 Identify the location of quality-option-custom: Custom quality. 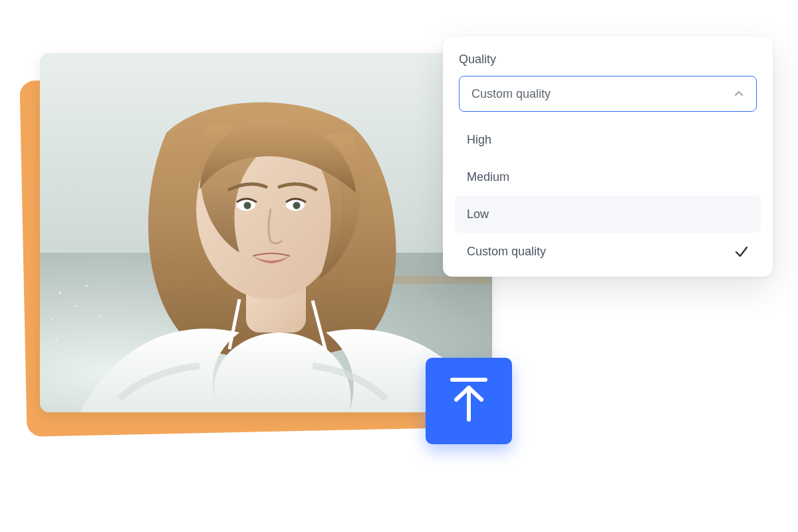
(608, 251).